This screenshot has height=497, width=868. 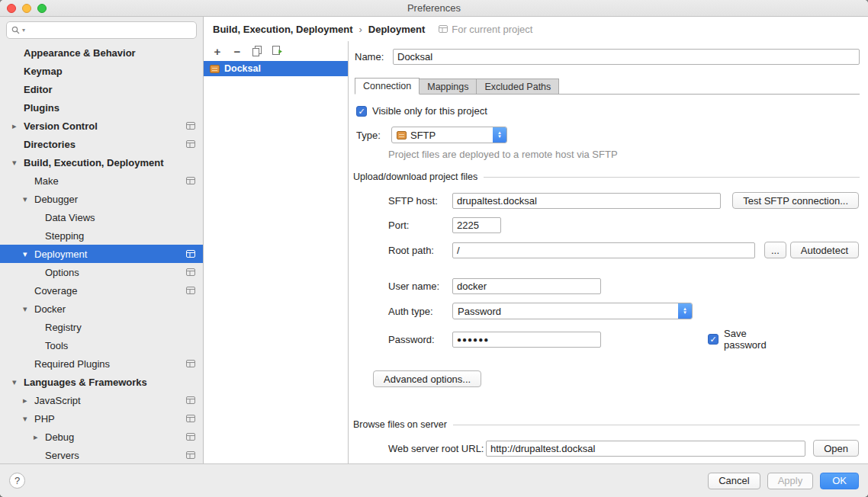 I want to click on advanced-options-row: Advanced options..., so click(x=621, y=379).